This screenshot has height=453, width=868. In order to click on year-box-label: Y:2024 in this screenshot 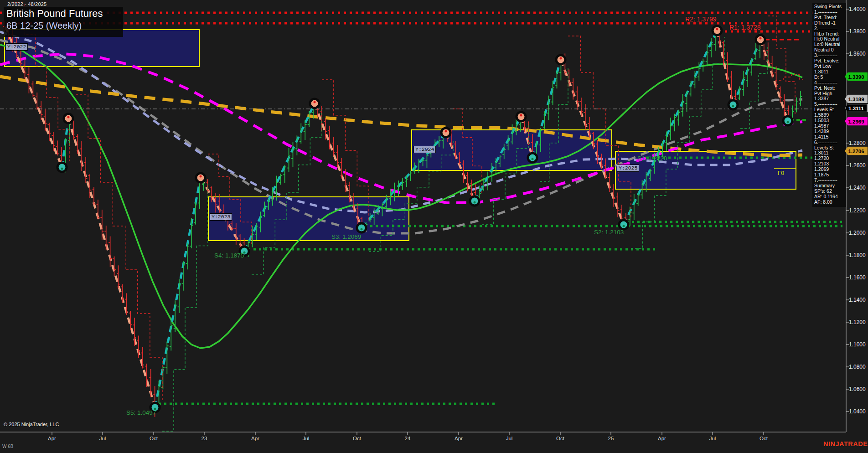, I will do `click(425, 149)`.